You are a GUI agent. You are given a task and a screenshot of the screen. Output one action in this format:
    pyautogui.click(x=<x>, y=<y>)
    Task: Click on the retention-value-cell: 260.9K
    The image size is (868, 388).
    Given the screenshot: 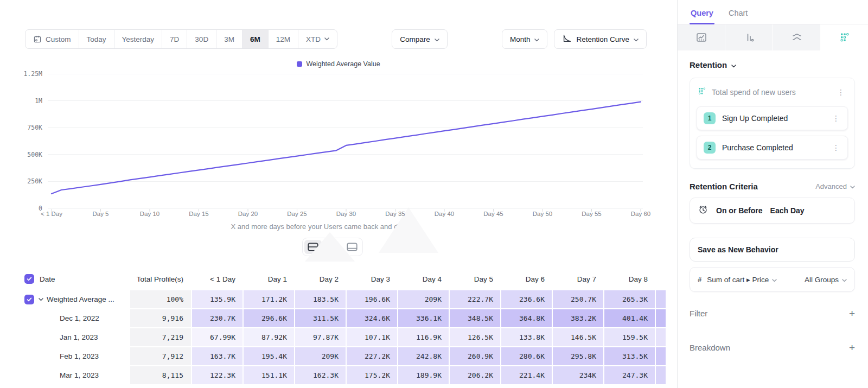 What is the action you would take?
    pyautogui.click(x=475, y=356)
    